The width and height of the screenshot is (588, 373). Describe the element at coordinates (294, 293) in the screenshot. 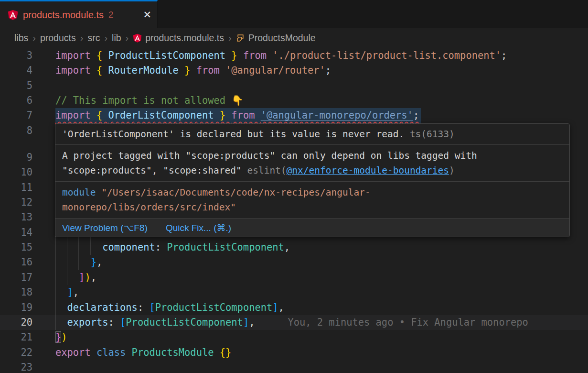

I see `code-line-18: 18 ],` at that location.